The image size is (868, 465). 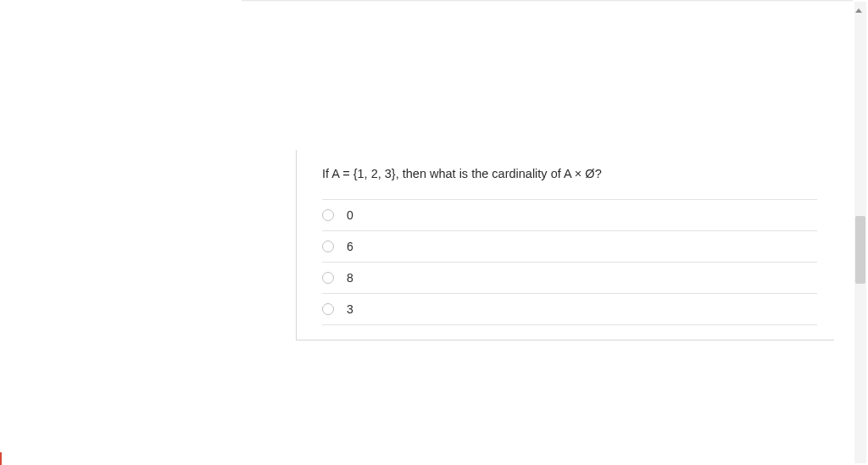 What do you see at coordinates (570, 278) in the screenshot?
I see `option-row: 8` at bounding box center [570, 278].